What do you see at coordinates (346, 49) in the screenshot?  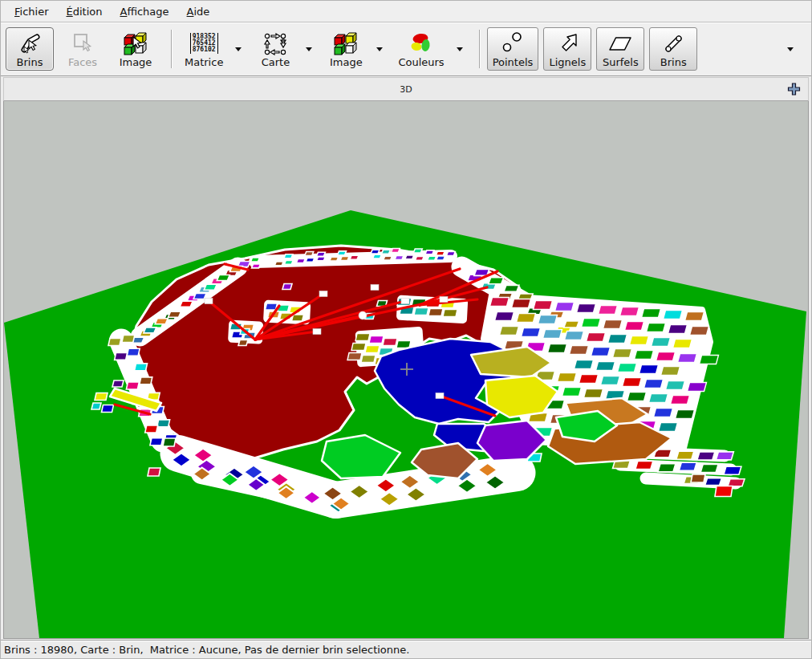 I see `tool-image-button: Image` at bounding box center [346, 49].